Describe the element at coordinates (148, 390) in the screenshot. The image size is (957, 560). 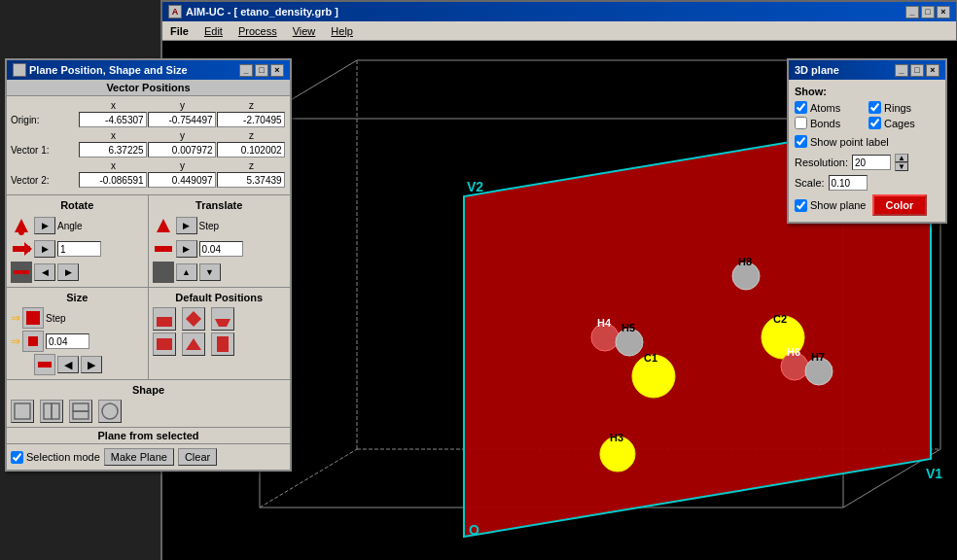
I see `shape-header: Shape` at that location.